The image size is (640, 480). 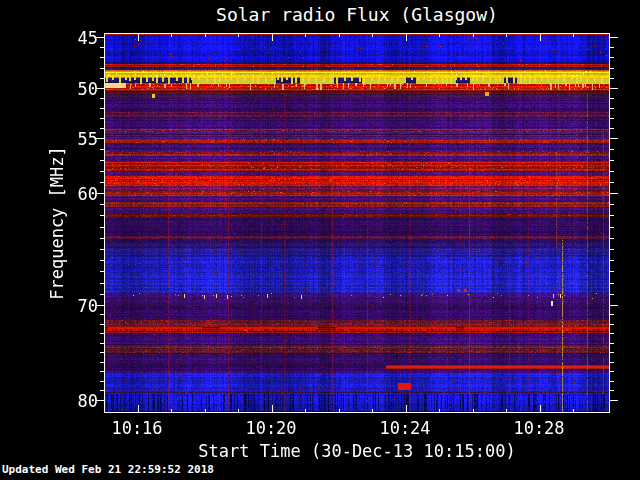 What do you see at coordinates (108, 470) in the screenshot?
I see `updated-timestamp: Updated Wed Feb 21 22:59:52 2018` at bounding box center [108, 470].